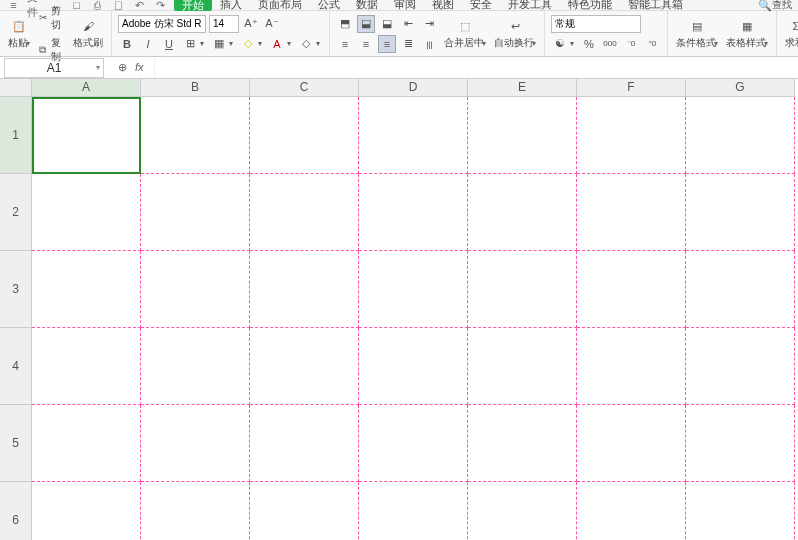 This screenshot has height=540, width=798. Describe the element at coordinates (596, 24) in the screenshot. I see `number-format-select` at that location.